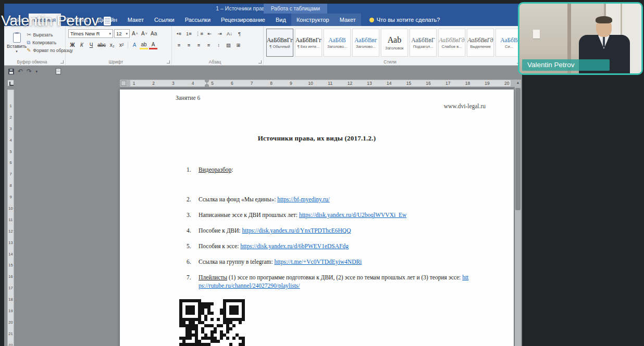  What do you see at coordinates (229, 33) in the screenshot?
I see `paragraph-button: А↓` at bounding box center [229, 33].